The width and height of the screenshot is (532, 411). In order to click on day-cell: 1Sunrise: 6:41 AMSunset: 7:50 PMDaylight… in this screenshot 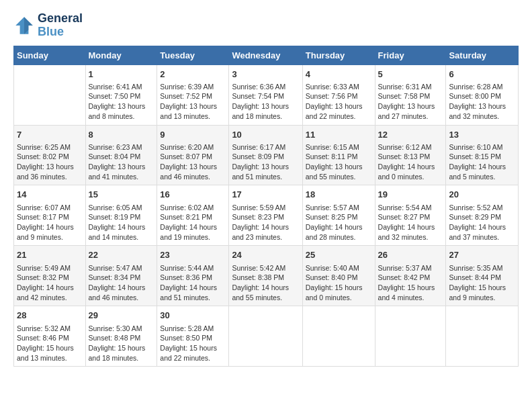, I will do `click(121, 95)`.